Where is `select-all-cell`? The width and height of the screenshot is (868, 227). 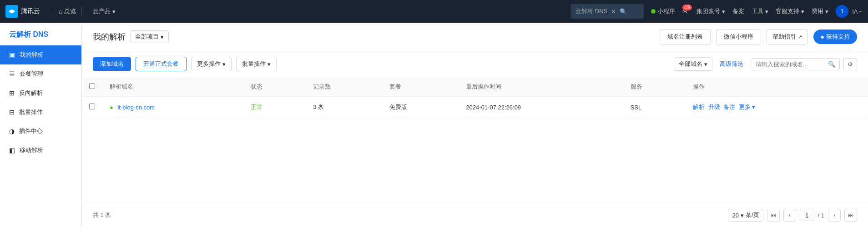 select-all-cell is located at coordinates (92, 87).